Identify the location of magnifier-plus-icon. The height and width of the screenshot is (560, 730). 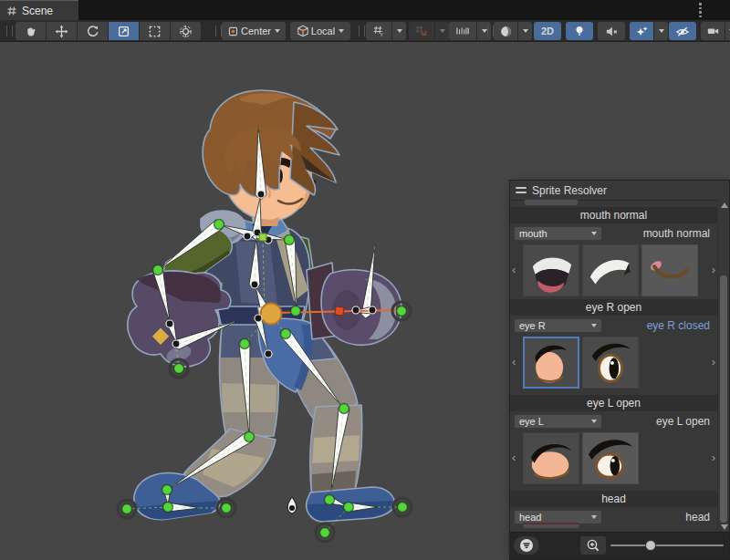
(593, 545).